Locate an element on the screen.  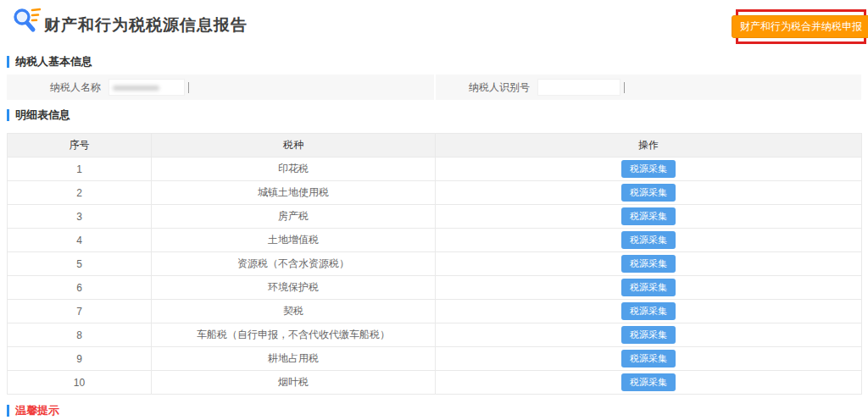
table-row: 2 城镇土地使用税 税源采集 is located at coordinates (435, 193).